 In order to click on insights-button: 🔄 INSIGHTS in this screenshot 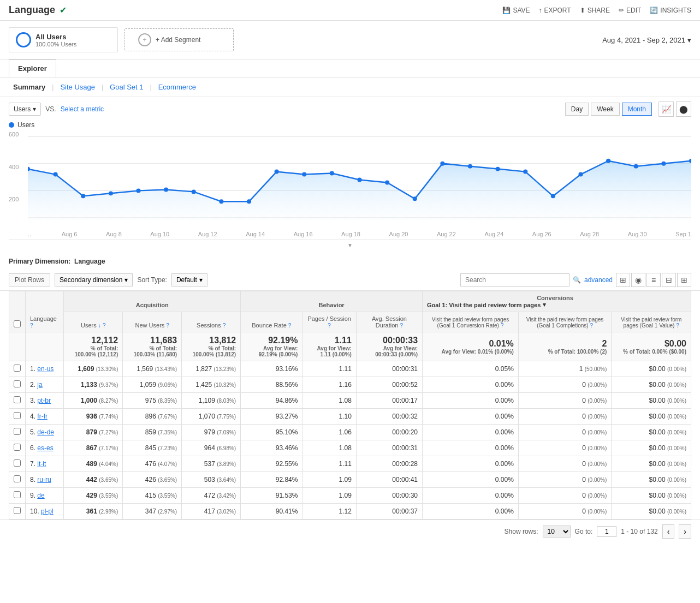, I will do `click(671, 10)`.